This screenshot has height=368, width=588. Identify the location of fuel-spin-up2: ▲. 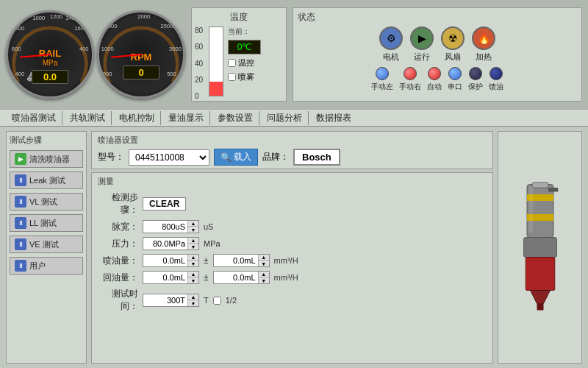
(264, 258).